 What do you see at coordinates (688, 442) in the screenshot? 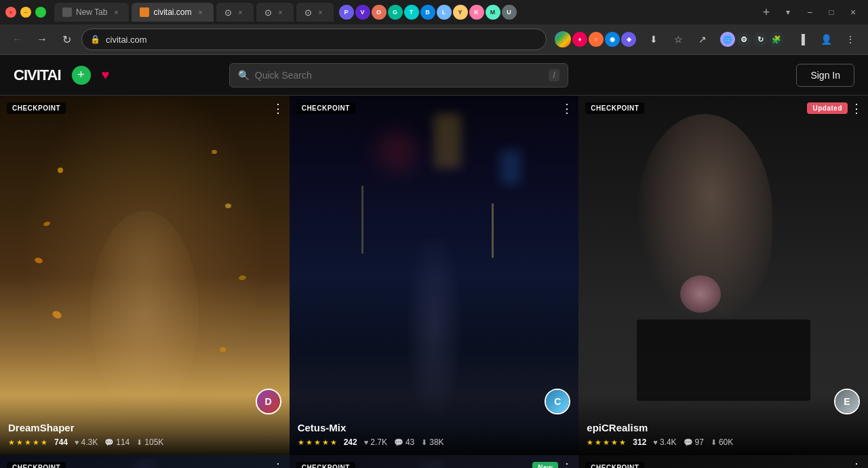
I see `comment-icon-card3: 💬` at bounding box center [688, 442].